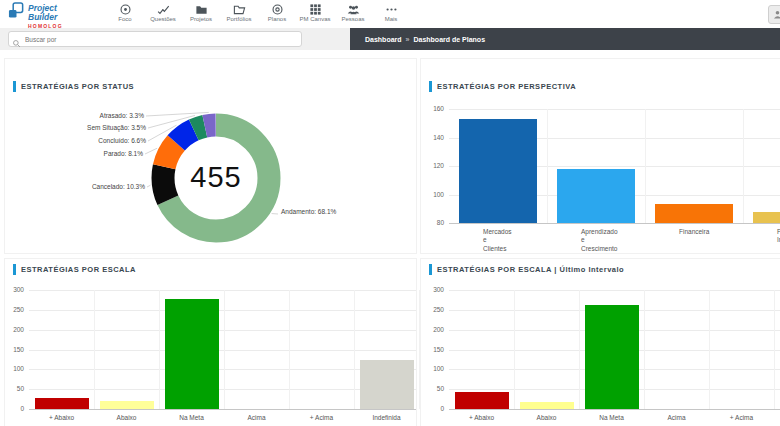 The width and height of the screenshot is (780, 426). Describe the element at coordinates (315, 19) in the screenshot. I see `nav-item-label: PM Canvas` at that location.